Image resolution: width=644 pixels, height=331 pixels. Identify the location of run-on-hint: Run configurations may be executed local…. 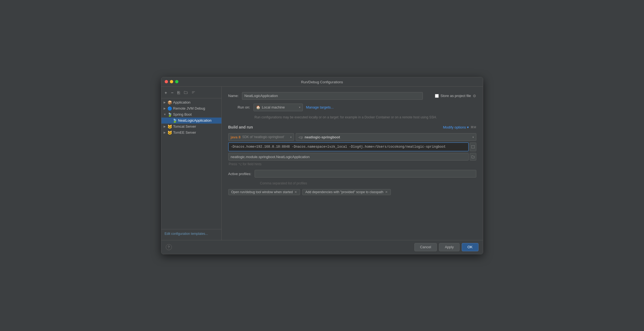
(352, 117).